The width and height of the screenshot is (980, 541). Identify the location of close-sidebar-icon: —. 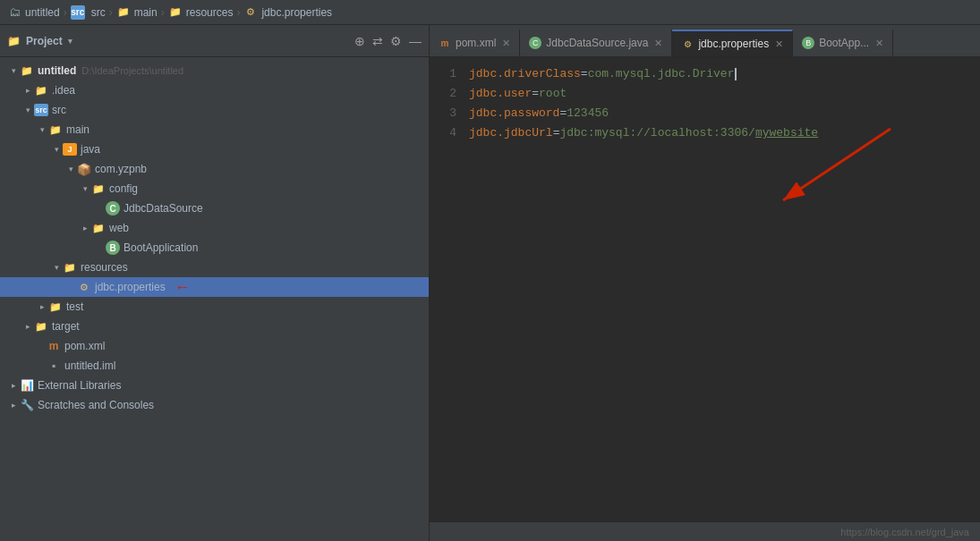
(415, 41).